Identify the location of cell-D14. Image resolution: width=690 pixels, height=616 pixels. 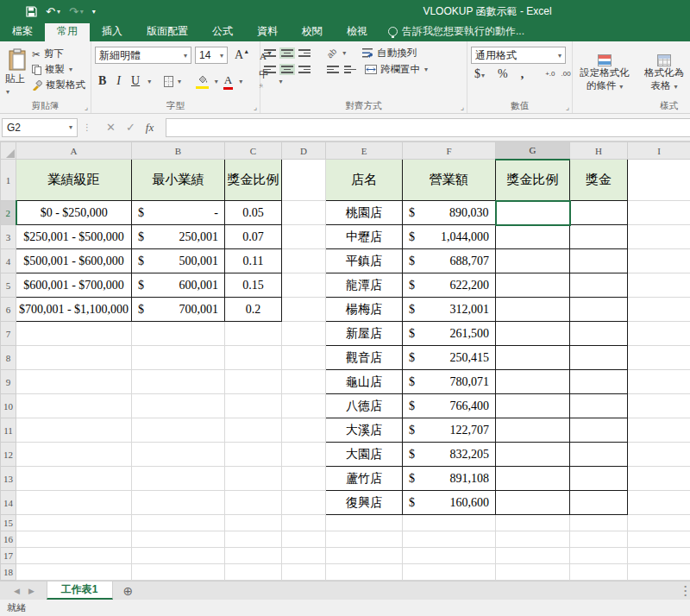
(304, 503).